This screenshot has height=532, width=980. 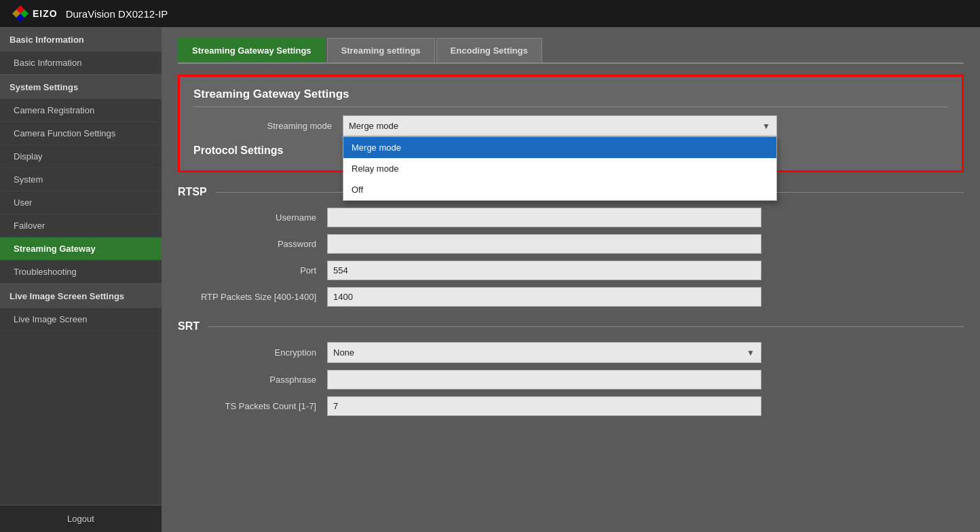 I want to click on sidebar-item-live-image-screen: Live Image Screen, so click(x=81, y=320).